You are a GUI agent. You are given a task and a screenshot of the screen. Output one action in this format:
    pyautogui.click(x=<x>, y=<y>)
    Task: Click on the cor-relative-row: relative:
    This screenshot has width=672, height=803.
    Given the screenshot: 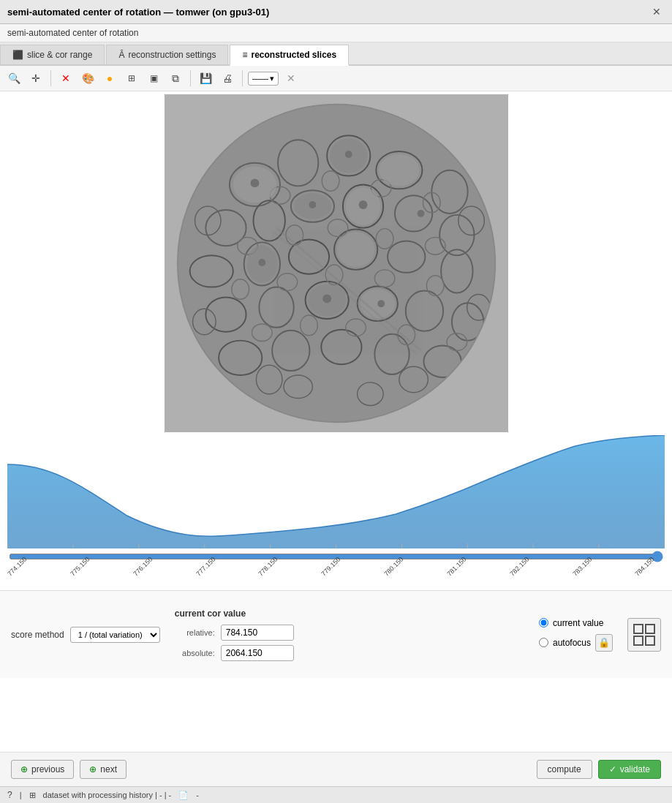 What is the action you would take?
    pyautogui.click(x=350, y=633)
    